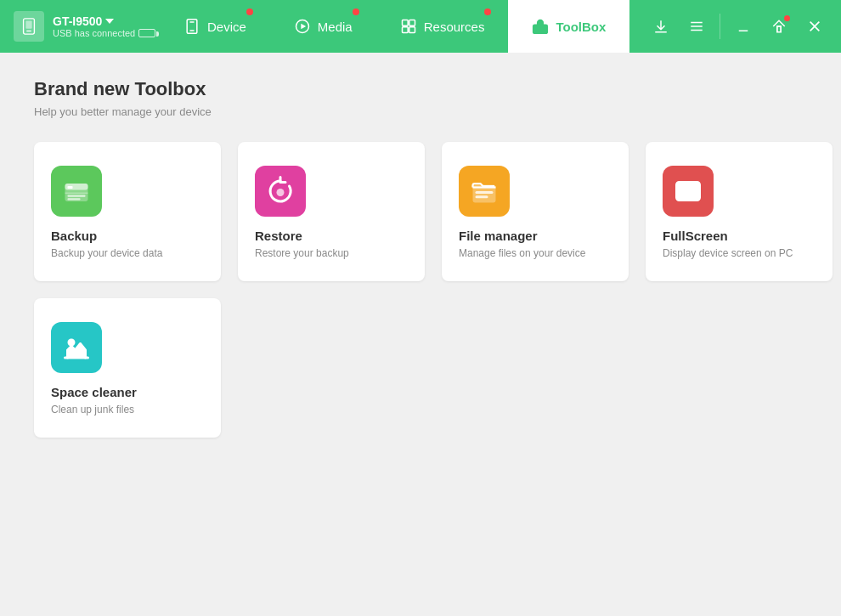  Describe the element at coordinates (323, 26) in the screenshot. I see `tab-media: Media` at that location.